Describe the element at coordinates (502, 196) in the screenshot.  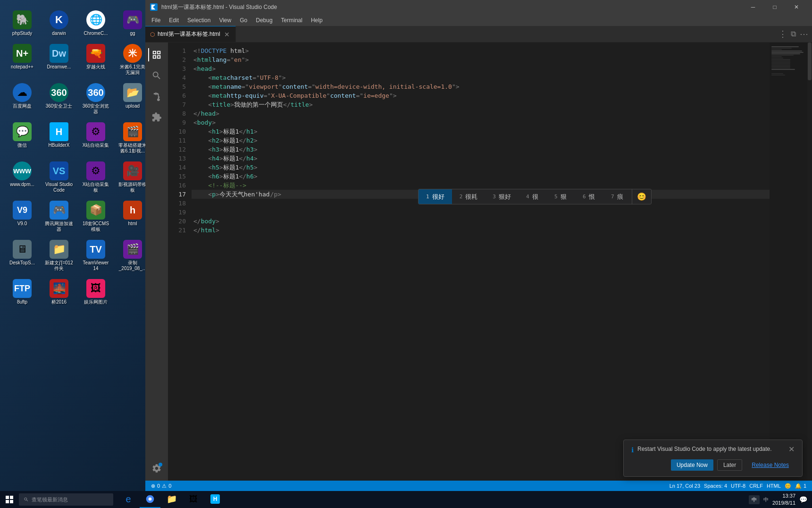
I see `autocomplete-item-3: 3 狠好` at that location.